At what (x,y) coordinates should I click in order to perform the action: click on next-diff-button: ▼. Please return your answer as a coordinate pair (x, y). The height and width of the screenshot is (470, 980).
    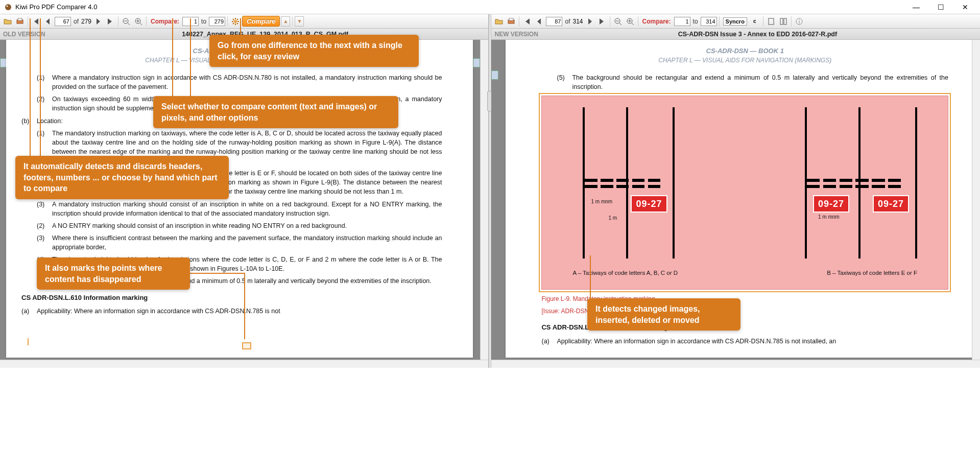
    Looking at the image, I should click on (299, 21).